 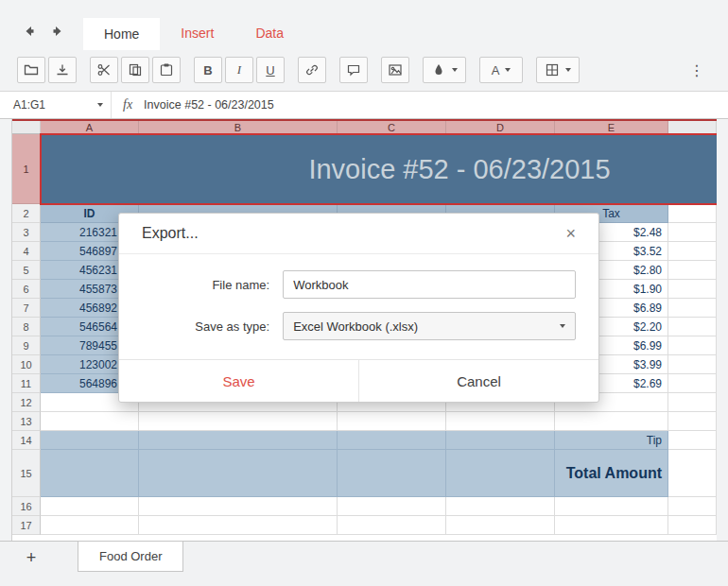 What do you see at coordinates (612, 128) in the screenshot?
I see `column-header-e: E` at bounding box center [612, 128].